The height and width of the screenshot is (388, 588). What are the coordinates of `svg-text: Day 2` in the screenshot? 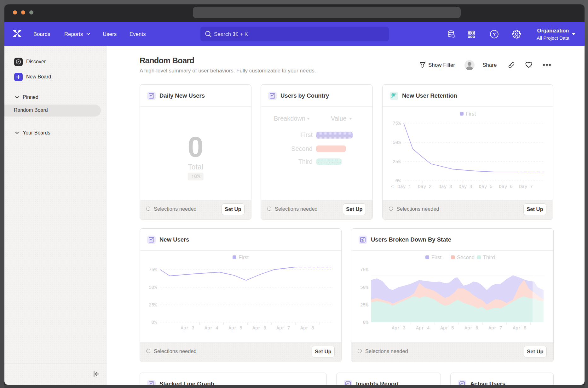 It's located at (425, 187).